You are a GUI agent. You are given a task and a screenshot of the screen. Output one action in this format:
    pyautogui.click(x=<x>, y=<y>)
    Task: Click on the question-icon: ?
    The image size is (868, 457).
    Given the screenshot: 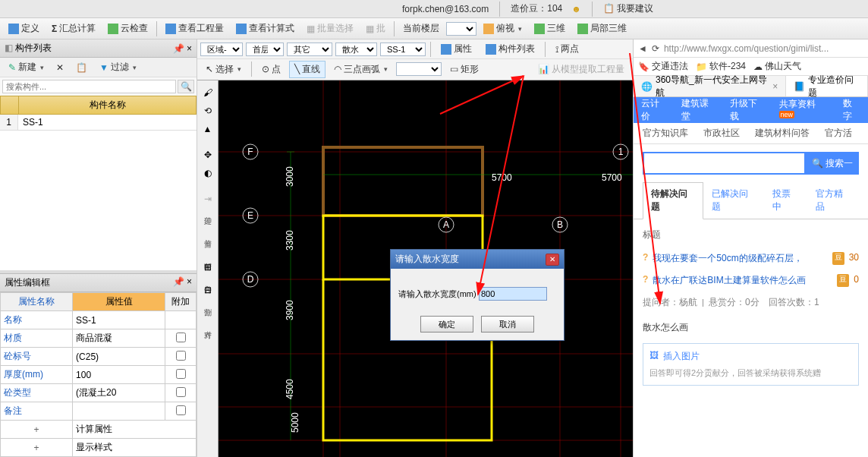 What is the action you would take?
    pyautogui.click(x=645, y=281)
    